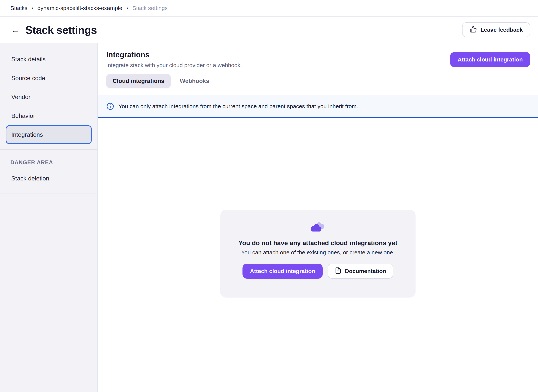 This screenshot has width=538, height=392. What do you see at coordinates (174, 65) in the screenshot?
I see `integrations-subtitle: Integrate stack with your cloud provider…` at bounding box center [174, 65].